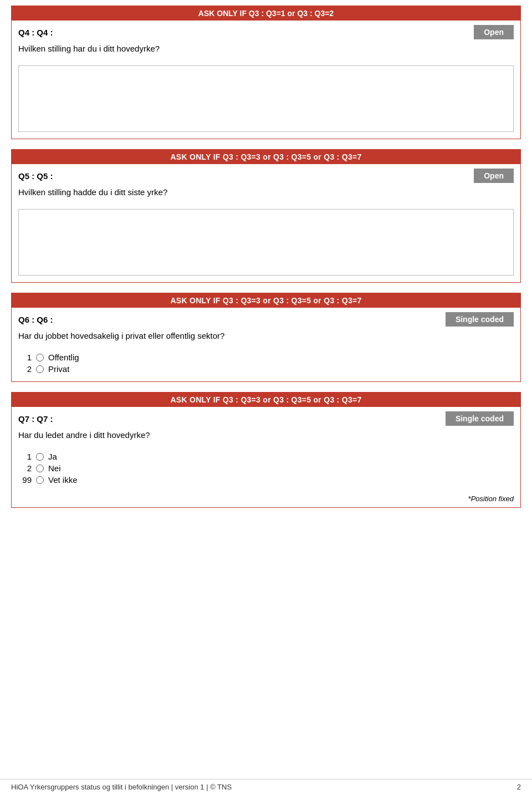 The width and height of the screenshot is (532, 800). I want to click on q4-condition-bar: ASK ONLY IF Q3 : Q3=1 or Q3 : Q3=2, so click(266, 13).